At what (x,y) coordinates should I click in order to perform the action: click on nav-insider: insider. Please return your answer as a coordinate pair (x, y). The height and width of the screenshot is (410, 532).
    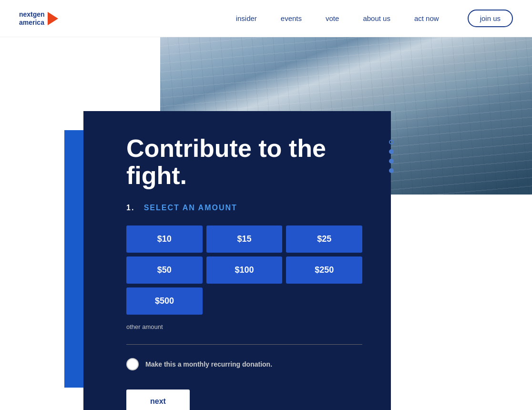
    Looking at the image, I should click on (246, 18).